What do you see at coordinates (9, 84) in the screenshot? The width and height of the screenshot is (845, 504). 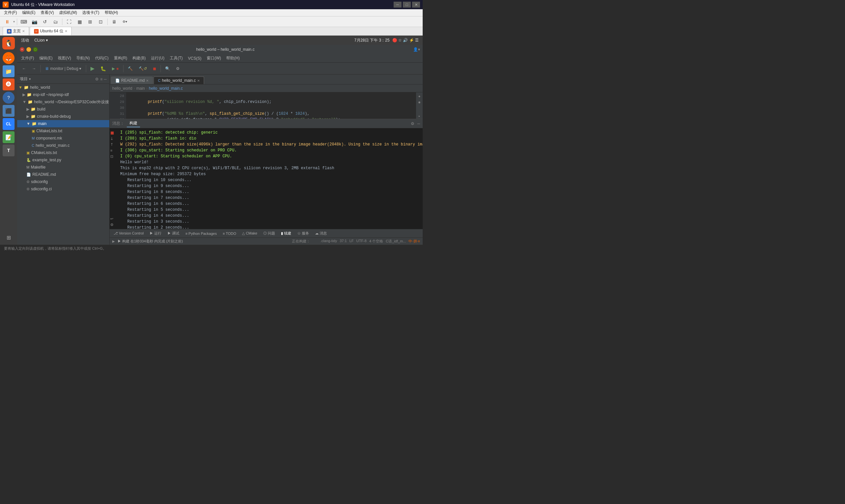 I see `sidebar-software: 🅐` at bounding box center [9, 84].